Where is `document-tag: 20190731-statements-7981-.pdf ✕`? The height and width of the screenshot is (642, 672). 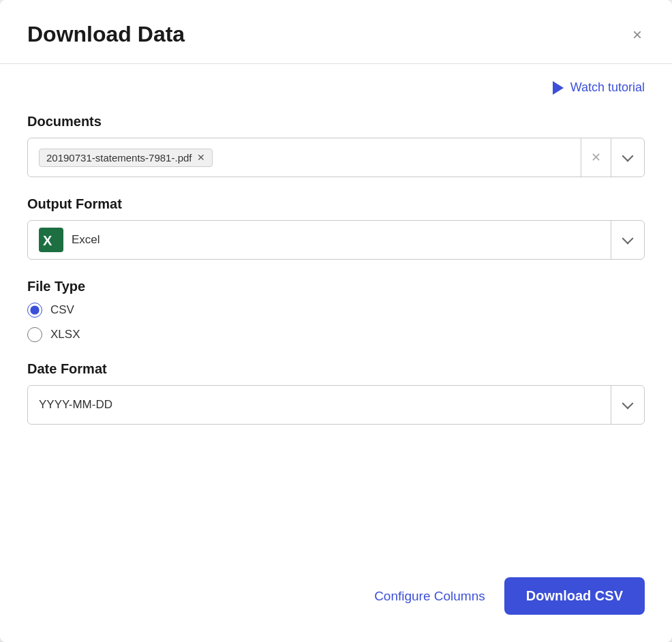 document-tag: 20190731-statements-7981-.pdf ✕ is located at coordinates (125, 158).